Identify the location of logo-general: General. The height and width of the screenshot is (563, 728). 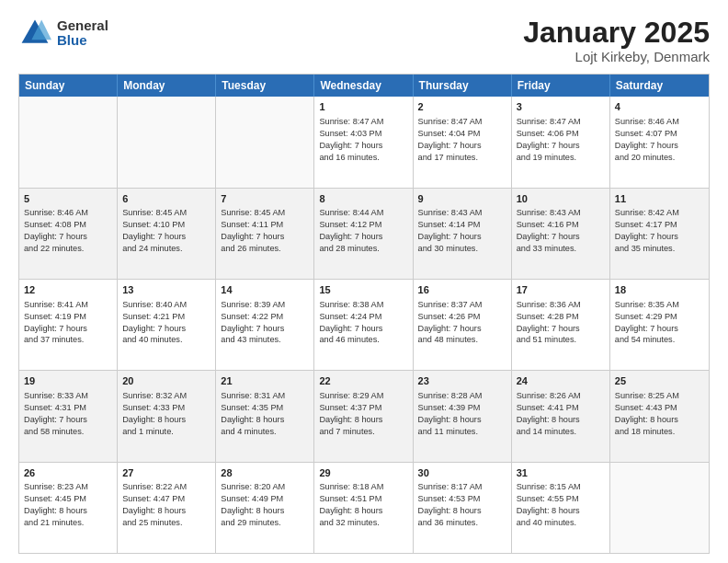
(83, 26).